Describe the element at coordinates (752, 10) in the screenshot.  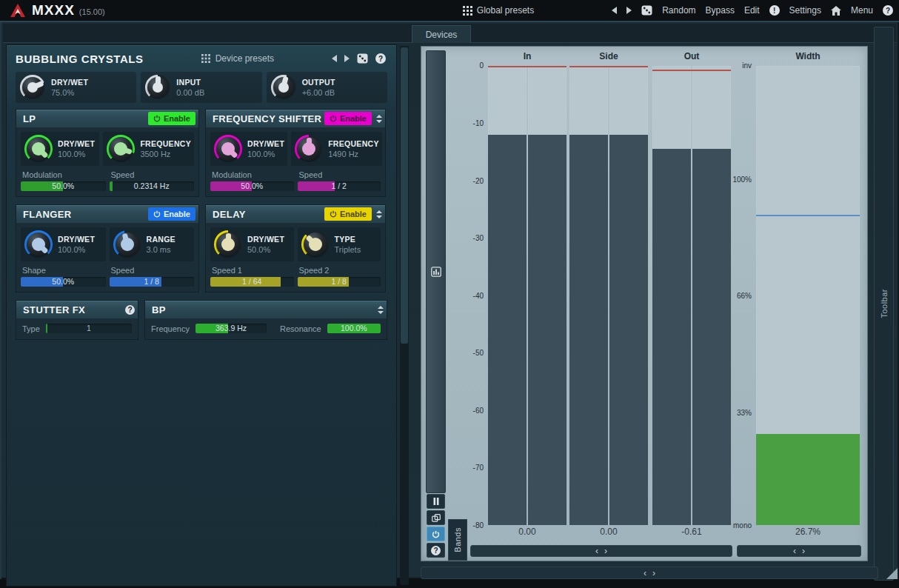
I see `edit-button: Edit` at that location.